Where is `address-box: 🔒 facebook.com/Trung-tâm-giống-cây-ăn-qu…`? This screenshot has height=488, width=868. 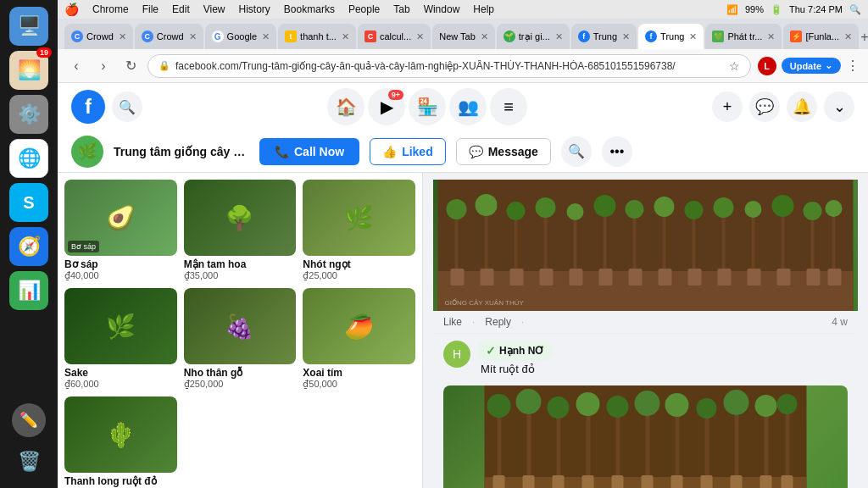 address-box: 🔒 facebook.com/Trung-tâm-giống-cây-ăn-qu… is located at coordinates (449, 66).